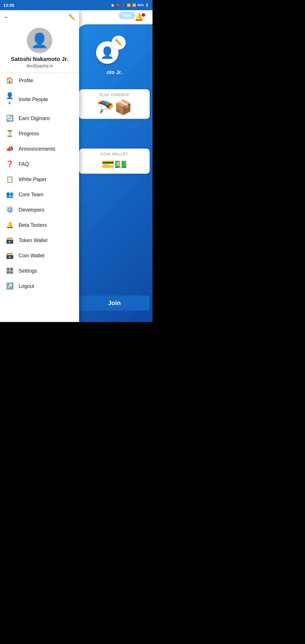  Describe the element at coordinates (10, 80) in the screenshot. I see `menu-icon-profile: 🏠` at that location.